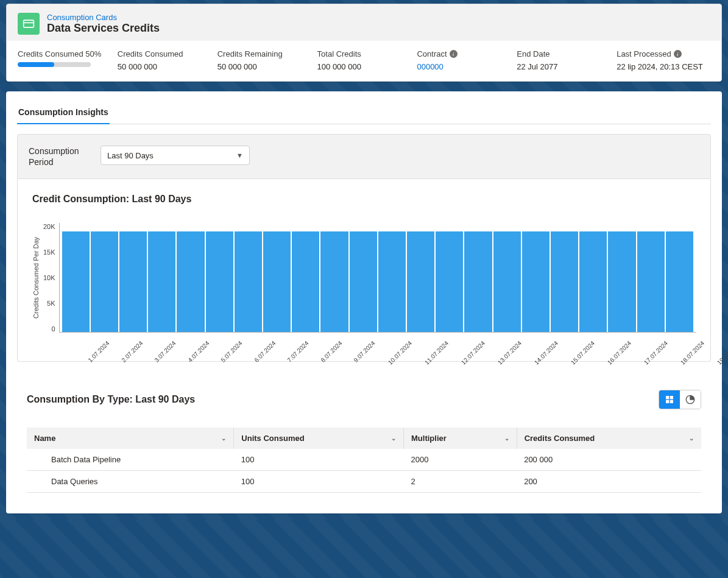  I want to click on table-row: Batch Data Pipeline1002000200 000, so click(364, 460).